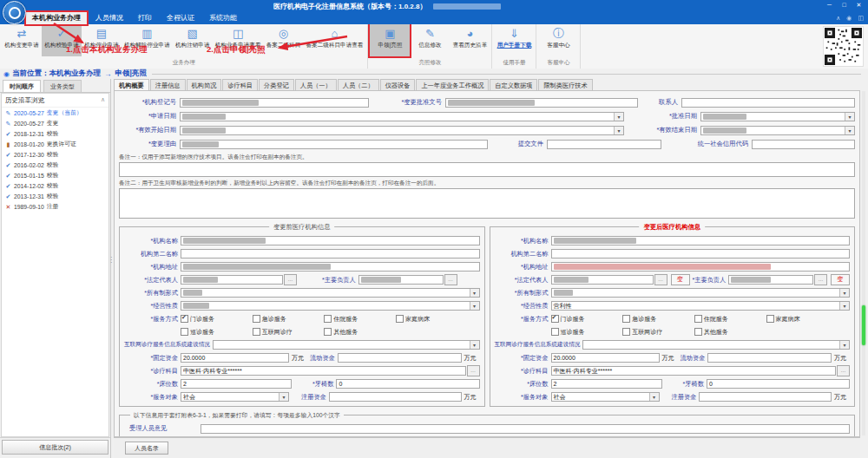 The height and width of the screenshot is (458, 868). I want to click on collapse-chevron-icon: ∧, so click(102, 101).